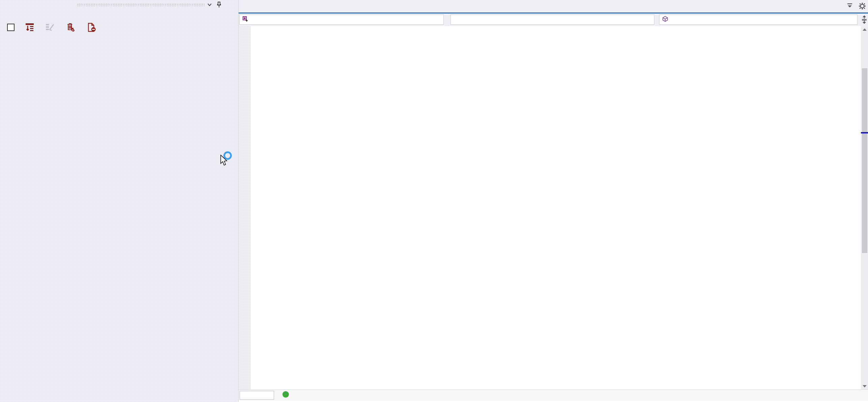 The width and height of the screenshot is (868, 402). Describe the element at coordinates (91, 27) in the screenshot. I see `ignore-file-icon` at that location.